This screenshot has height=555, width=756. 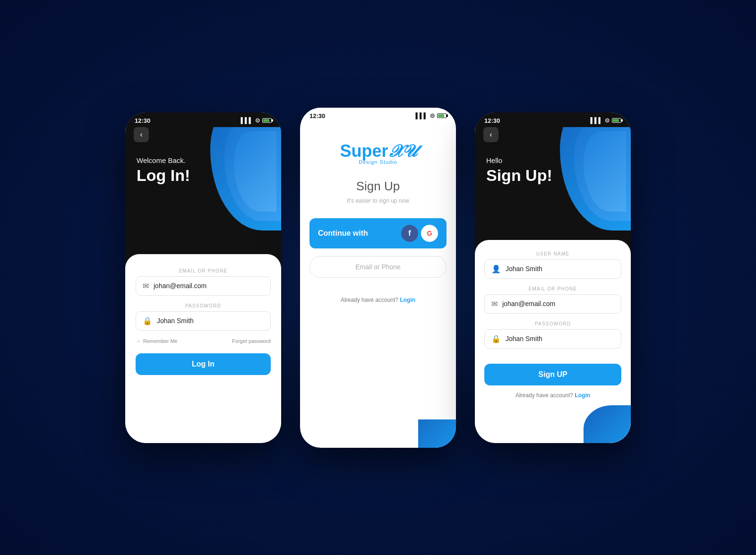 What do you see at coordinates (203, 364) in the screenshot?
I see `login-button: Log In` at bounding box center [203, 364].